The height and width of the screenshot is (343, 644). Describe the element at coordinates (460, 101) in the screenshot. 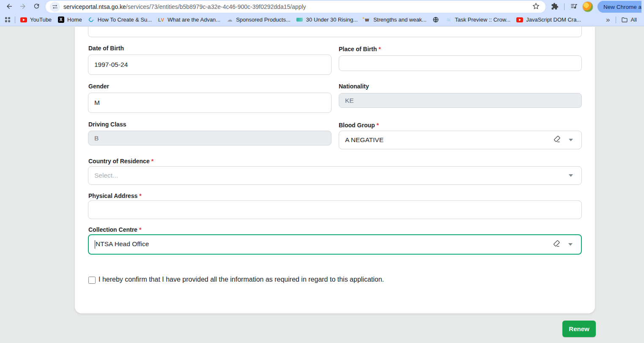

I see `nationality-input` at that location.